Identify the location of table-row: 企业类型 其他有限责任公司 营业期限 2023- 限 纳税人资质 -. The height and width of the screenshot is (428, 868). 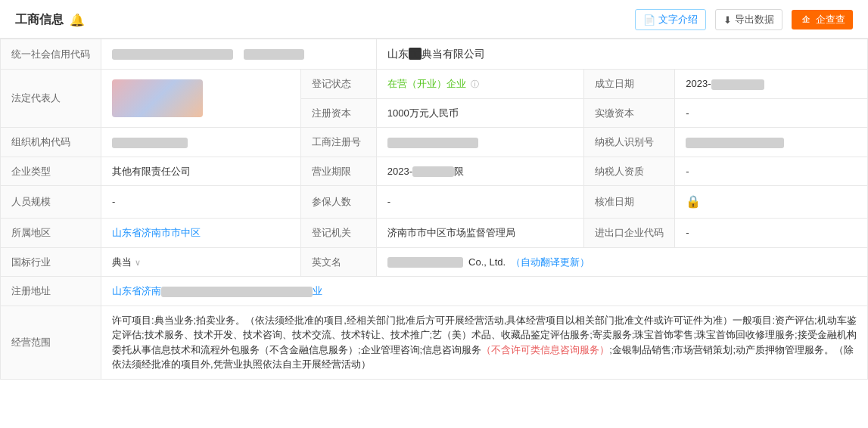
(434, 171).